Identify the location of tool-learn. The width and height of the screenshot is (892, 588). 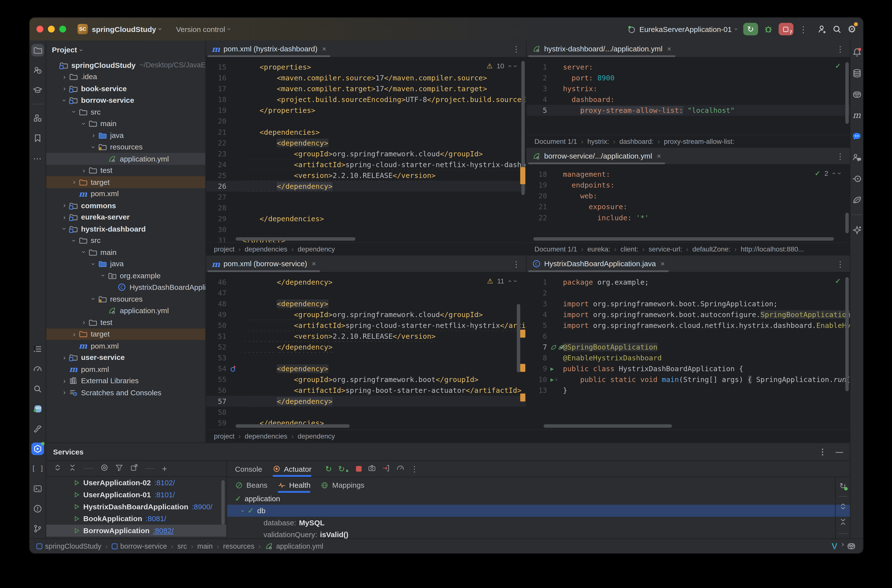
(38, 90).